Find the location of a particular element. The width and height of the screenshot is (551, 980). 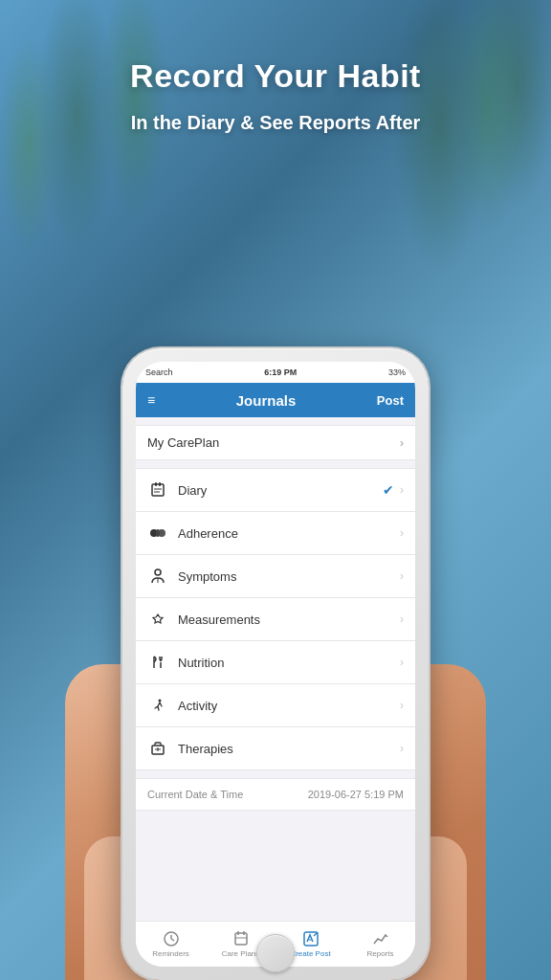

symptoms-icon is located at coordinates (158, 576).